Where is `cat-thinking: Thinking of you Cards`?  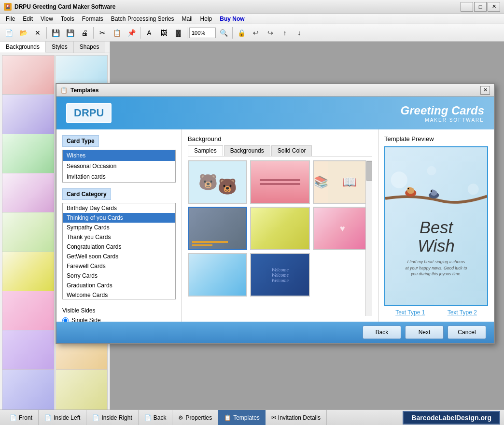 cat-thinking: Thinking of you Cards is located at coordinates (119, 218).